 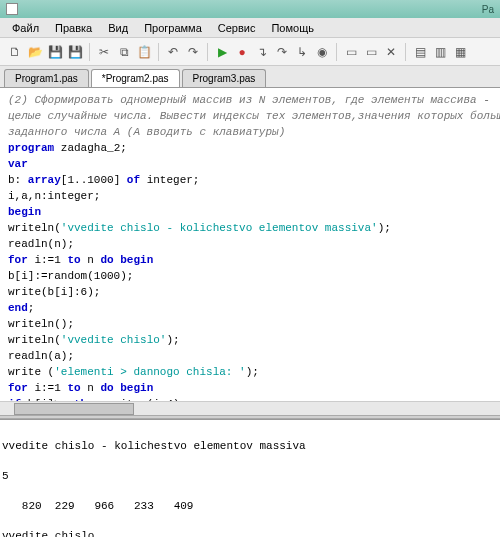 I want to click on titlebar: Pa, so click(x=250, y=9).